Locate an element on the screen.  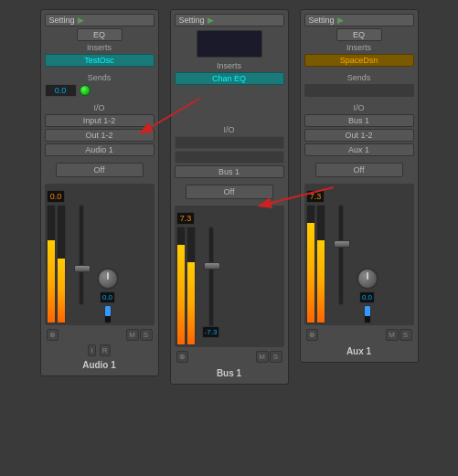
setting-arrow-audio1: ▶ is located at coordinates (80, 20).